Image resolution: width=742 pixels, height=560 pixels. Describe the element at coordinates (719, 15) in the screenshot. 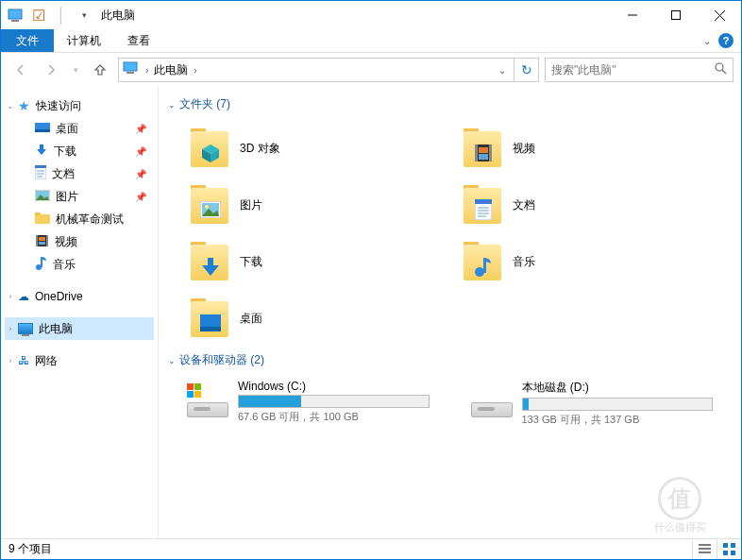

I see `close-button` at that location.